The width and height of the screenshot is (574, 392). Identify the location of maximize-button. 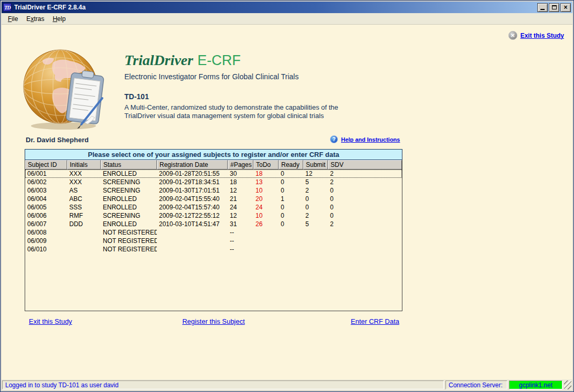
(554, 7).